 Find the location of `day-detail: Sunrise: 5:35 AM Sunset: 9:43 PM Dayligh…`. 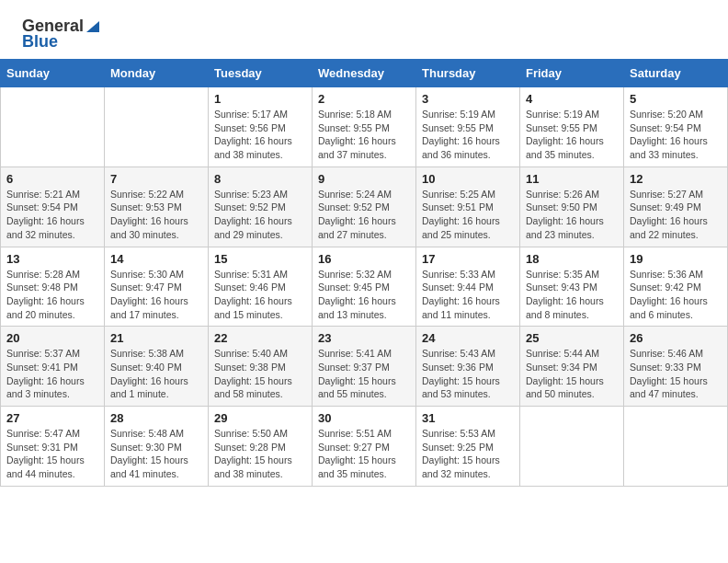

day-detail: Sunrise: 5:35 AM Sunset: 9:43 PM Dayligh… is located at coordinates (572, 294).